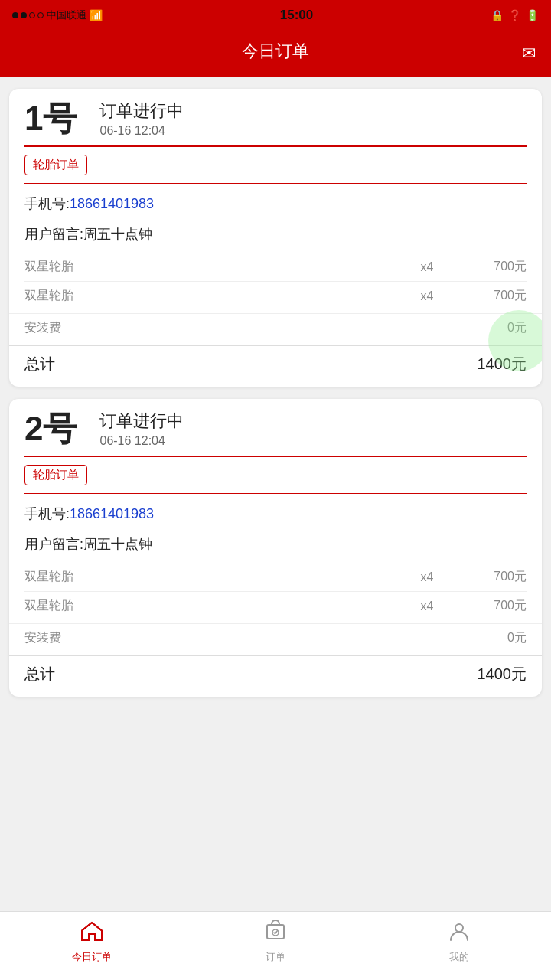 The height and width of the screenshot is (980, 551). I want to click on total-row-2: 总计 1400元, so click(276, 670).